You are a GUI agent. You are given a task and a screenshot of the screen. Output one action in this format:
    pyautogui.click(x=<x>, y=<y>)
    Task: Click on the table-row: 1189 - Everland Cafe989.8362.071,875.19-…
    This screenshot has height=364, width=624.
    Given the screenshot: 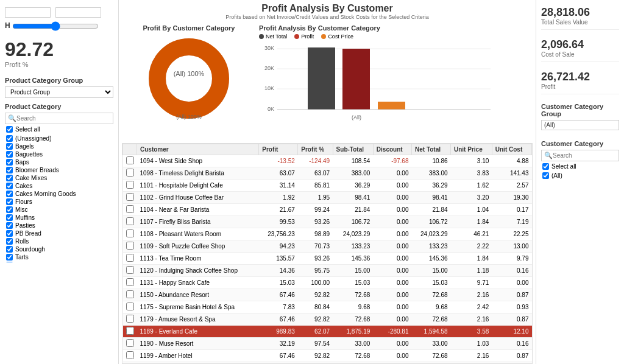 What is the action you would take?
    pyautogui.click(x=328, y=332)
    